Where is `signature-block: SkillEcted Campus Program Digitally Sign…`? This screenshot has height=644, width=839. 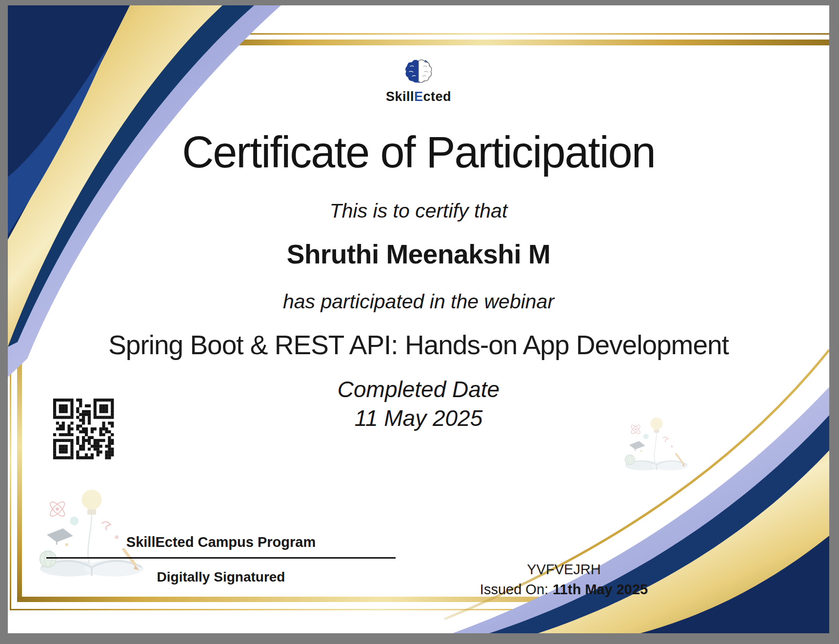 signature-block: SkillEcted Campus Program Digitally Sign… is located at coordinates (221, 560).